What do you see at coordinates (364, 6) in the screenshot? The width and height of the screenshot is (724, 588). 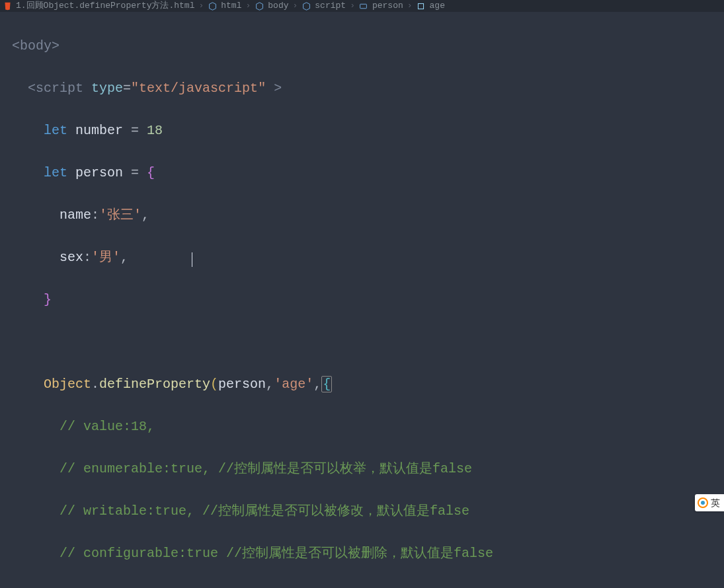 I see `variable-icon` at bounding box center [364, 6].